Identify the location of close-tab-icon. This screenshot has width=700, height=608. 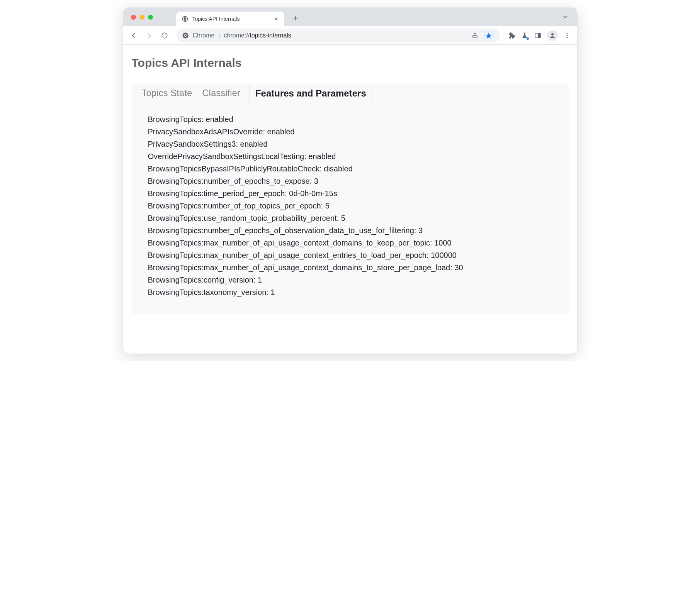
(276, 19).